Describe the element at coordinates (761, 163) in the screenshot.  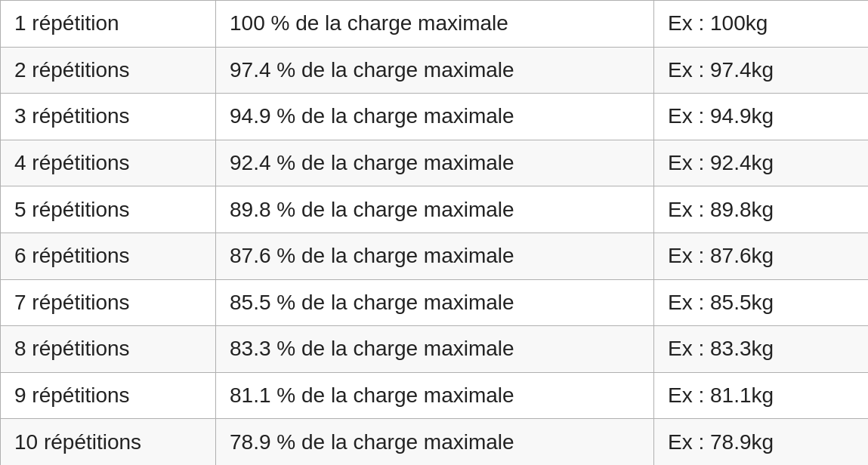
I see `example-label: Ex : 92.4kg` at that location.